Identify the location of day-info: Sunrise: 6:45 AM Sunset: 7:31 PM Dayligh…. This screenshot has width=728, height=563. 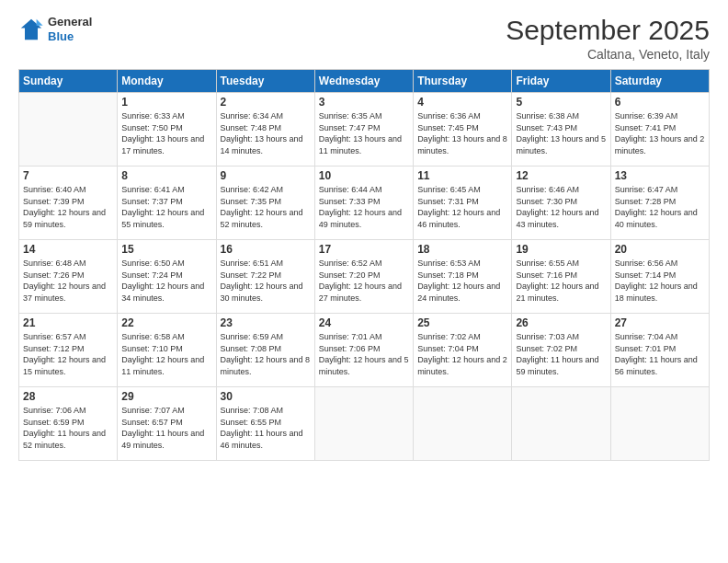
(462, 207).